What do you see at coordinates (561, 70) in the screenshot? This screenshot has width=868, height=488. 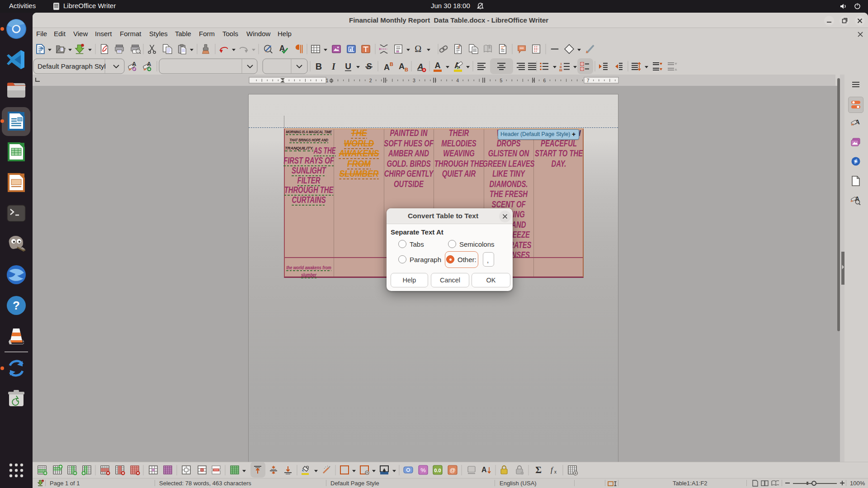 I see `svg-text: III` at bounding box center [561, 70].